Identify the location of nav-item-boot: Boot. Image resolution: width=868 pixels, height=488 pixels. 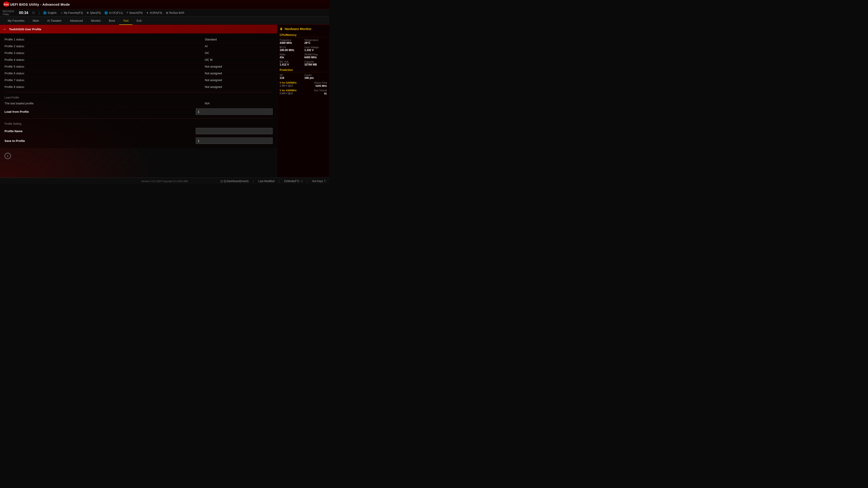
(112, 21).